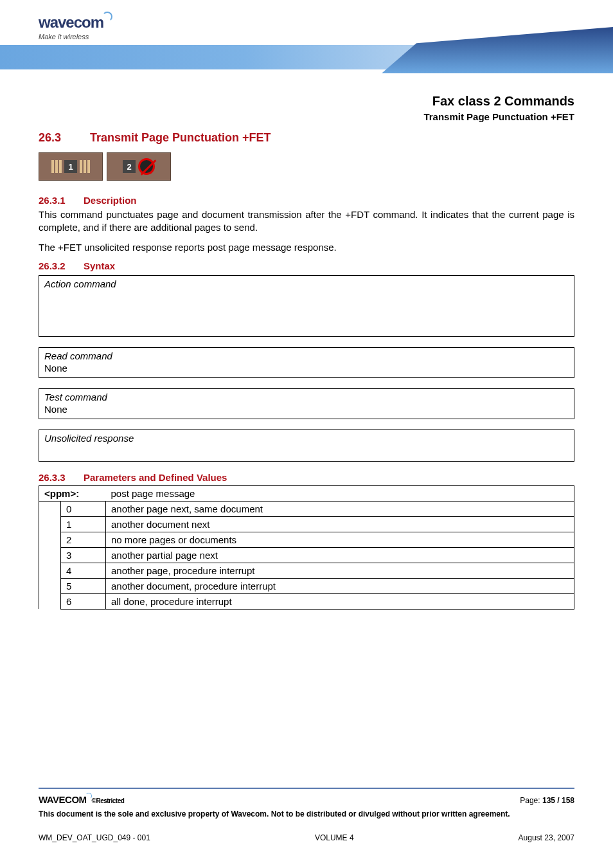  Describe the element at coordinates (307, 570) in the screenshot. I see `table-row: 4 another page, procedure interrupt` at that location.